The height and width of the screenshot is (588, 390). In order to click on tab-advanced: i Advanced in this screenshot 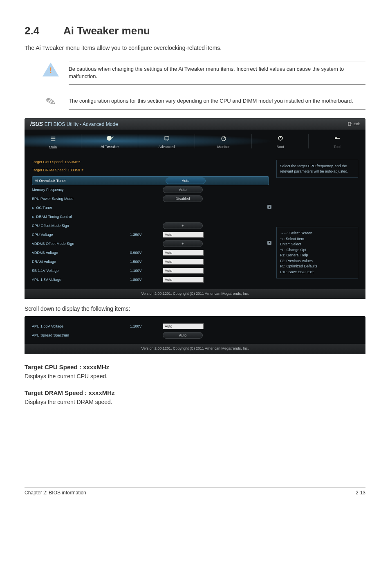, I will do `click(167, 141)`.